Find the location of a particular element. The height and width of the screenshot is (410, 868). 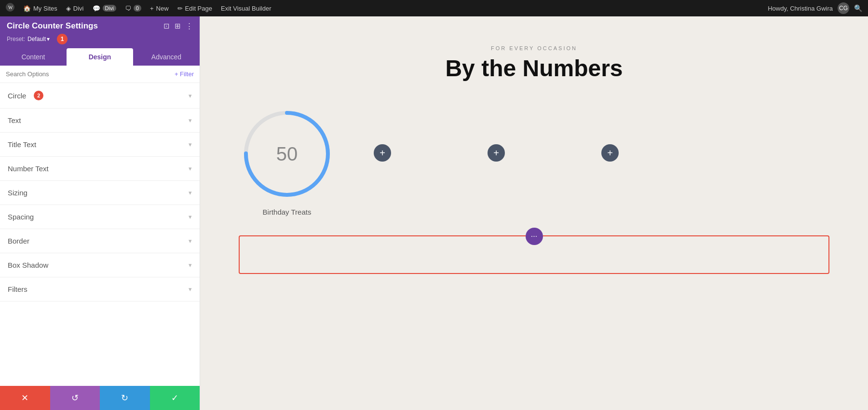

section-text-header: Text ▾ is located at coordinates (100, 121).